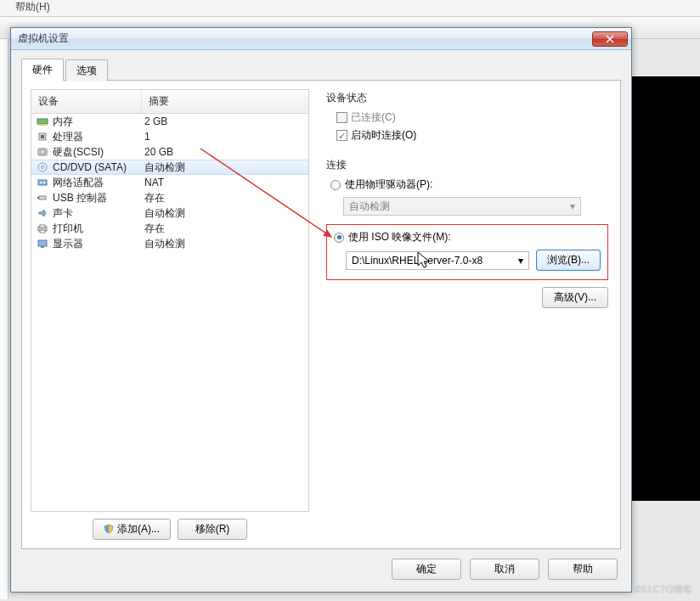  Describe the element at coordinates (170, 121) in the screenshot. I see `device-row: 内存2 GB` at that location.